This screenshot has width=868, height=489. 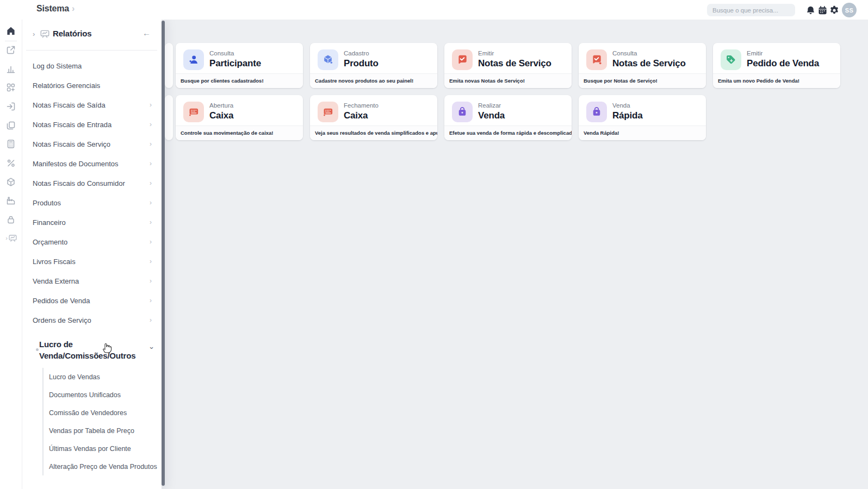 What do you see at coordinates (147, 33) in the screenshot?
I see `collapse-sidebar-icon: ←` at bounding box center [147, 33].